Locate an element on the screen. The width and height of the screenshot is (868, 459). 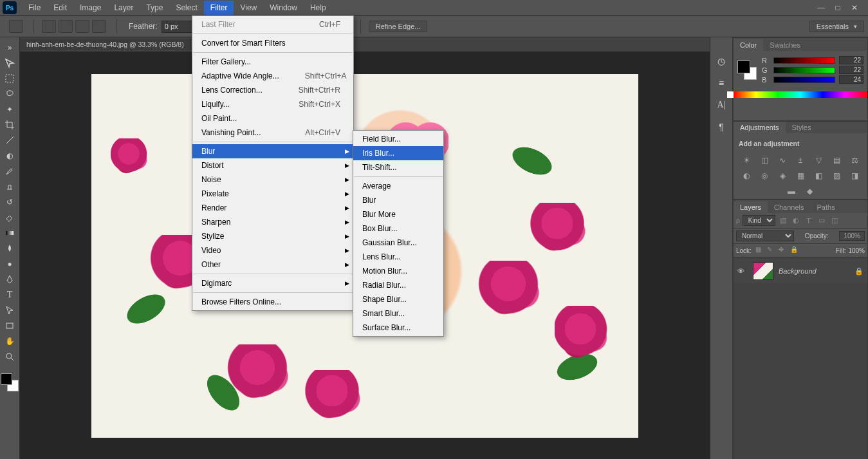
color-panel-swatches is located at coordinates (747, 70).